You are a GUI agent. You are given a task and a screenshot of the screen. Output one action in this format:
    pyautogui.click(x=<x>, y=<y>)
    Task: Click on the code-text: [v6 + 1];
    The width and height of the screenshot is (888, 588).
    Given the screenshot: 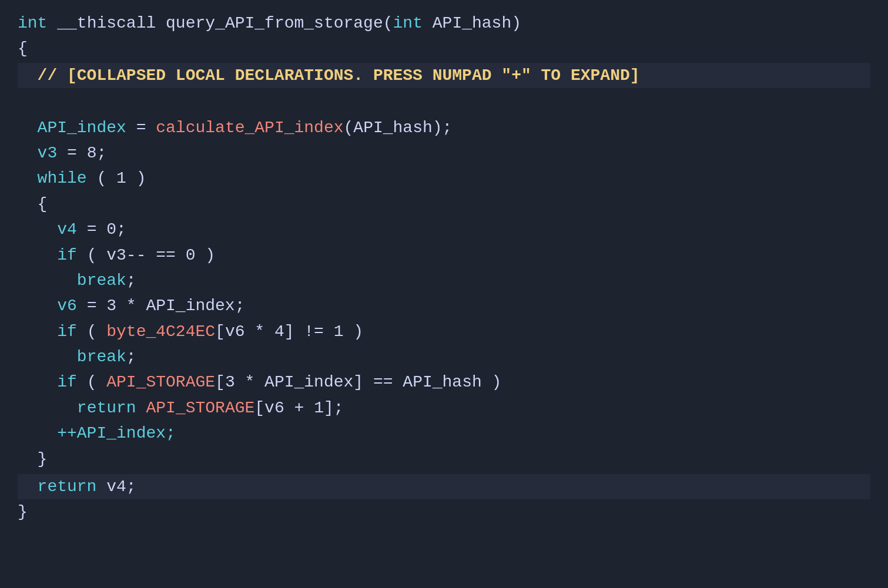 What is the action you would take?
    pyautogui.click(x=299, y=408)
    